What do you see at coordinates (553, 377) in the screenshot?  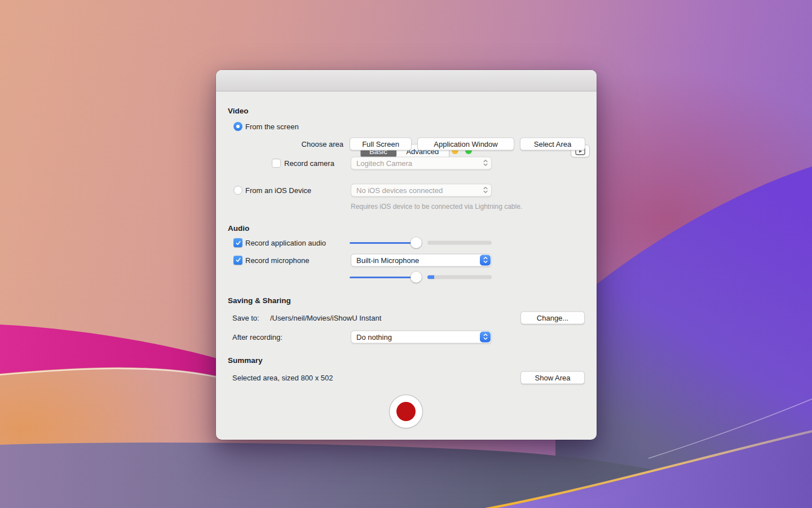 I see `show-area-button: Show Area` at bounding box center [553, 377].